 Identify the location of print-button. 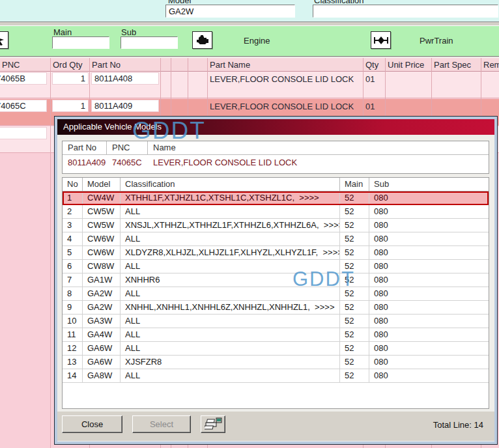
(213, 425).